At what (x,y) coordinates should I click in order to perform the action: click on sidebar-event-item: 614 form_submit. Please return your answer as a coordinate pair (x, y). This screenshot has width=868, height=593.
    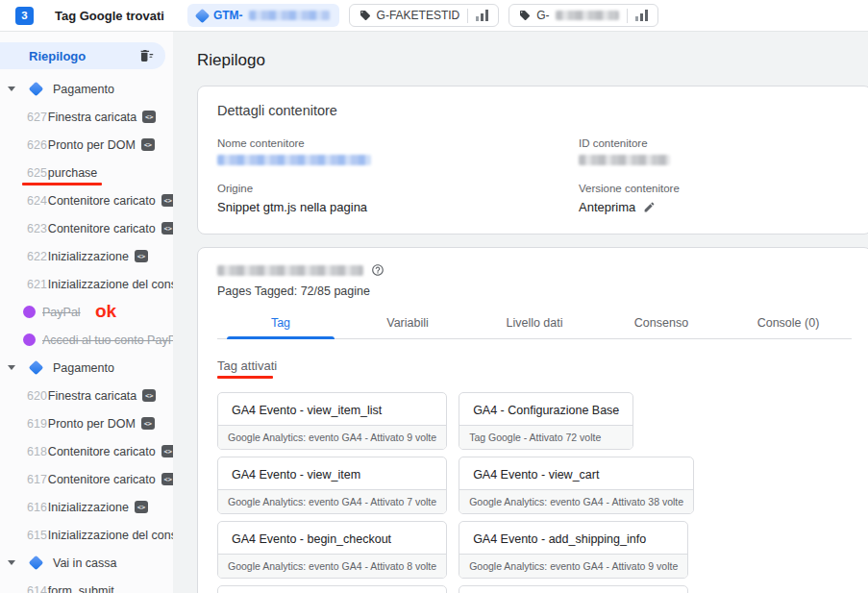
    Looking at the image, I should click on (87, 584).